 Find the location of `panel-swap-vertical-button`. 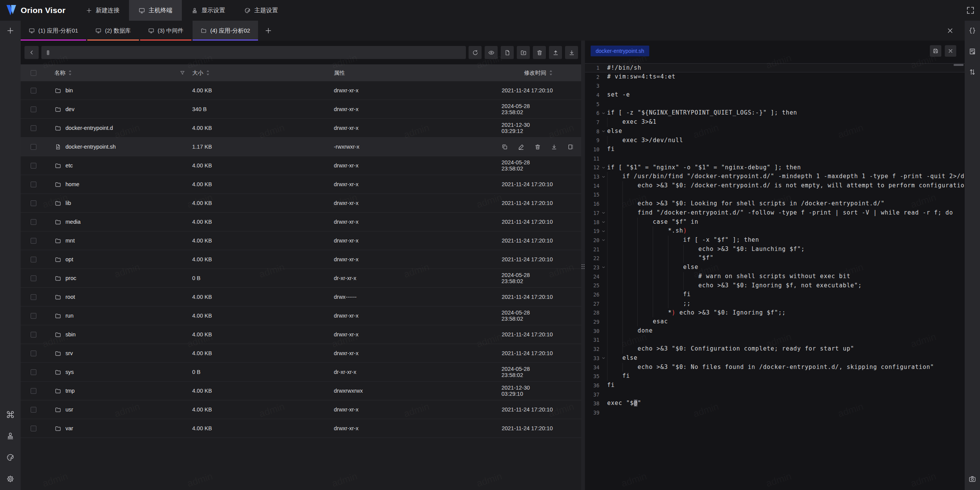

panel-swap-vertical-button is located at coordinates (972, 72).